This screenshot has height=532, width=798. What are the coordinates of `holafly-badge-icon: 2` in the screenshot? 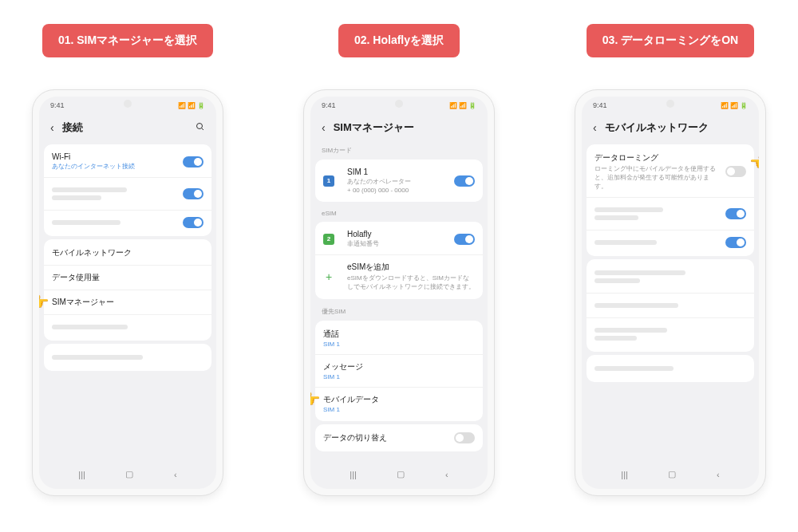 It's located at (329, 239).